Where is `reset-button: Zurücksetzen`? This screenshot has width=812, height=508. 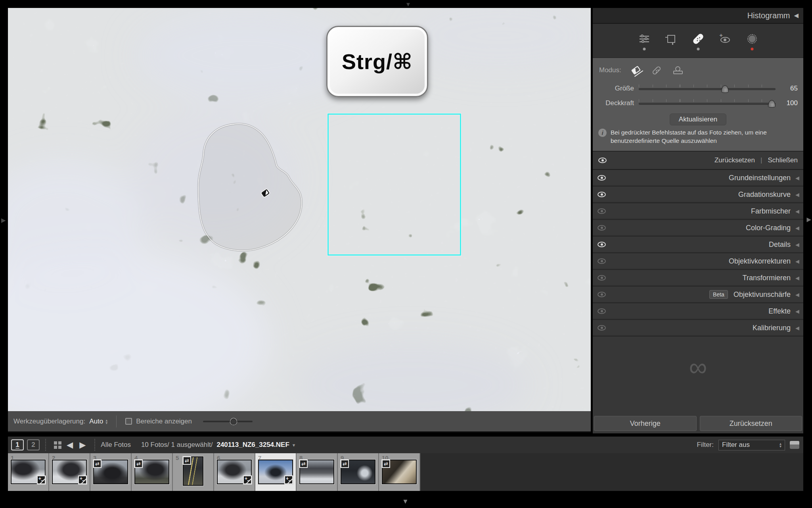
reset-button: Zurücksetzen is located at coordinates (751, 423).